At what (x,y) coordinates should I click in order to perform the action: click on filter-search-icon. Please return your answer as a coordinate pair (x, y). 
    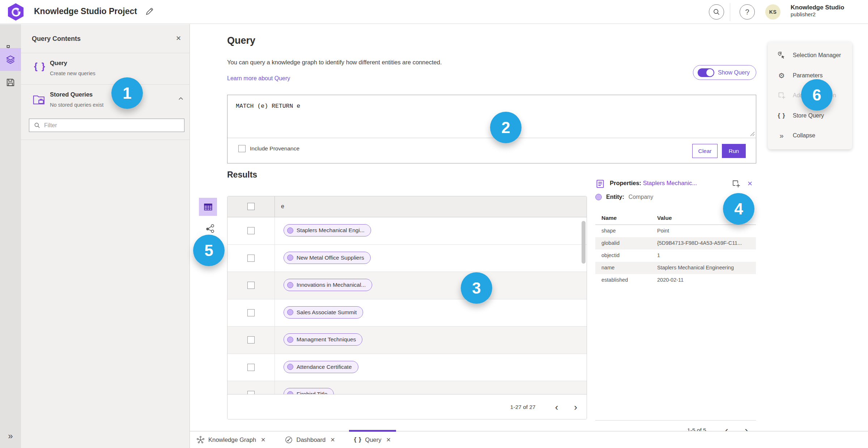
    Looking at the image, I should click on (37, 125).